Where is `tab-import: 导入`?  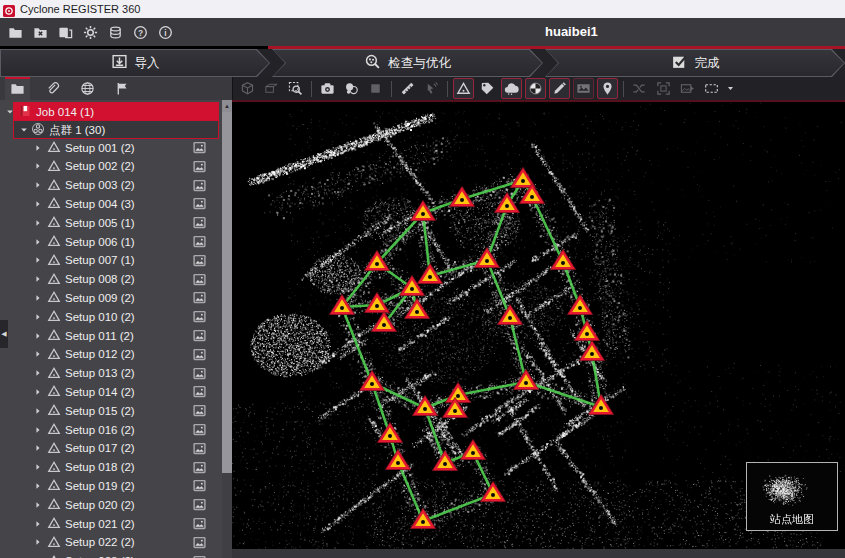 tab-import: 导入 is located at coordinates (135, 63).